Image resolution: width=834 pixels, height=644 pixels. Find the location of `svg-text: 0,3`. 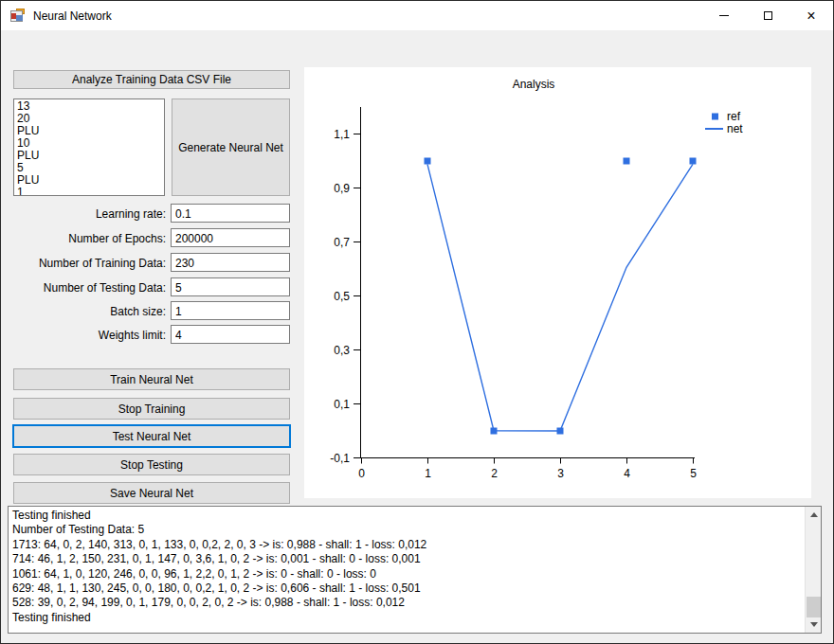

svg-text: 0,3 is located at coordinates (341, 350).